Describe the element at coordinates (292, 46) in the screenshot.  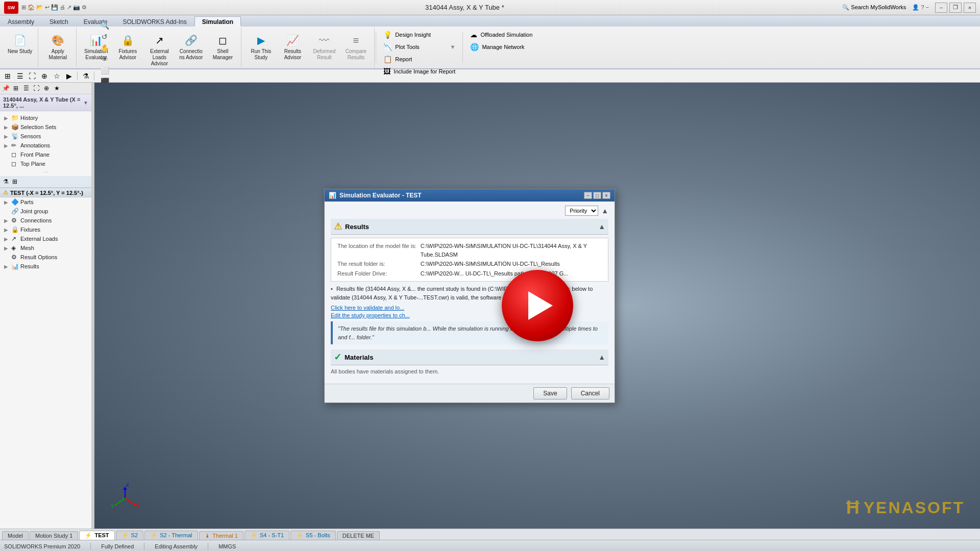
I see `results-advisor-button: 📈 Results Advisor` at that location.